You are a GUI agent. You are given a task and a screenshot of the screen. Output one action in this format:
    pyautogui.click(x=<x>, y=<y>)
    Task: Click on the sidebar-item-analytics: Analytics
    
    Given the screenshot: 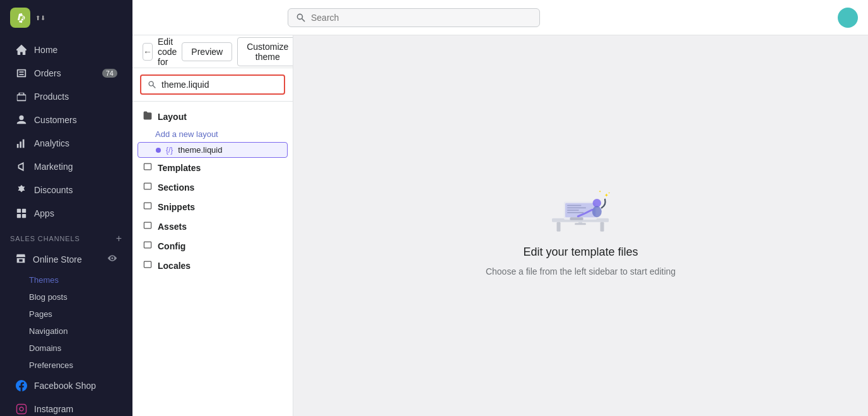 What is the action you would take?
    pyautogui.click(x=66, y=143)
    